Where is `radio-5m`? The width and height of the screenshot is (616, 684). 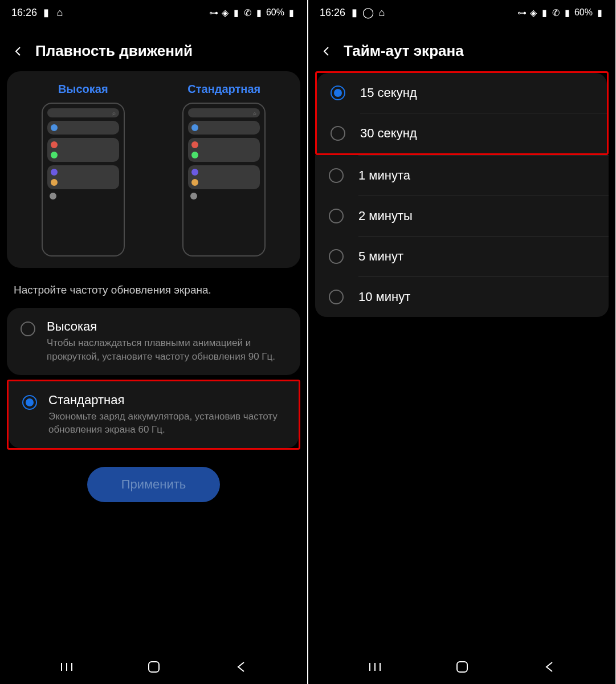
radio-5m is located at coordinates (336, 256).